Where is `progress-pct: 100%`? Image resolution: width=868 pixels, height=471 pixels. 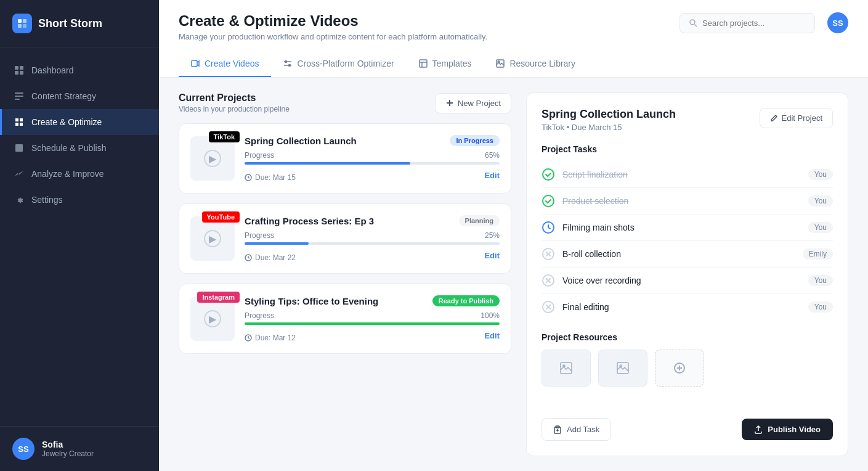 progress-pct: 100% is located at coordinates (490, 316).